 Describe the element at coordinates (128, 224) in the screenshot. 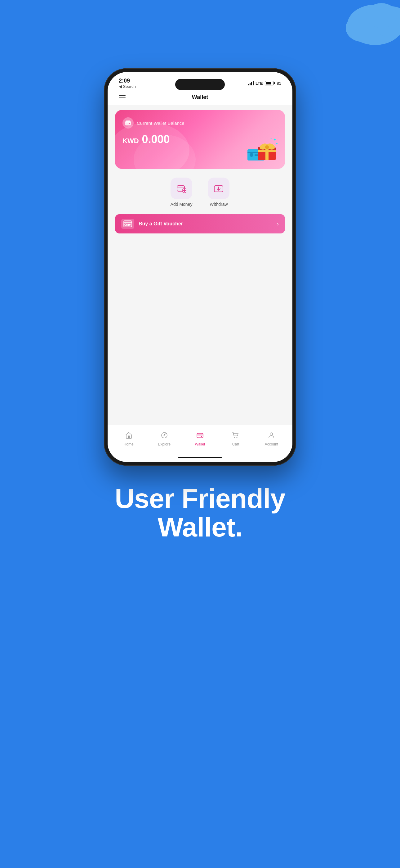

I see `voucher-icon` at that location.